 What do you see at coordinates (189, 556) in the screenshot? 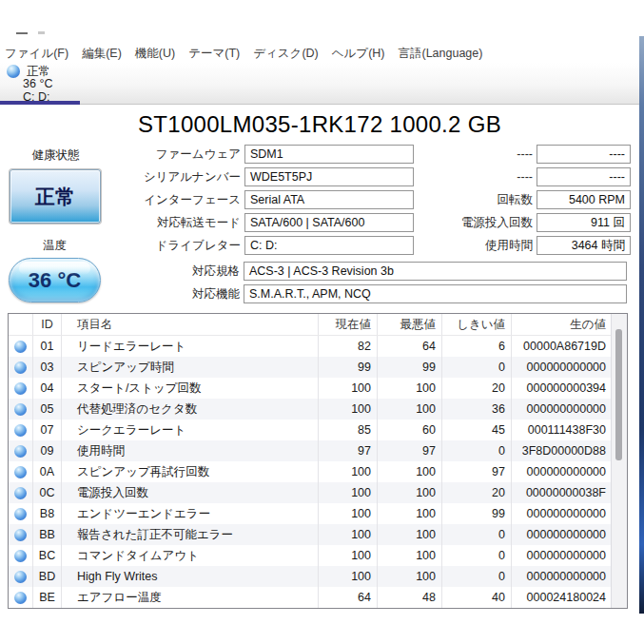
I see `row-attribute-name: コマンドタイムアウト` at bounding box center [189, 556].